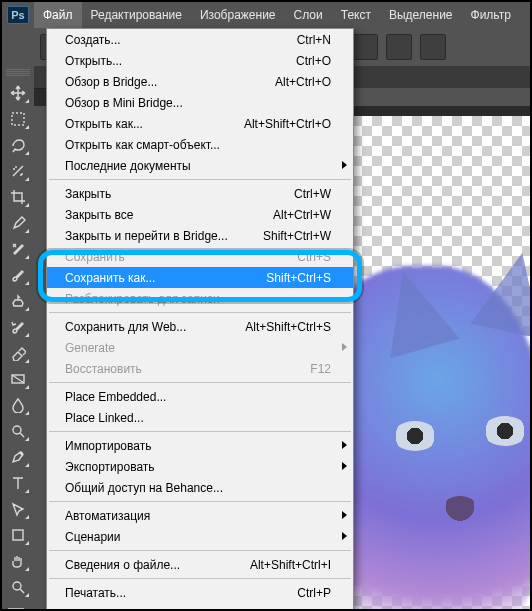  What do you see at coordinates (200, 166) in the screenshot?
I see `menu-item: Последние документы` at bounding box center [200, 166].